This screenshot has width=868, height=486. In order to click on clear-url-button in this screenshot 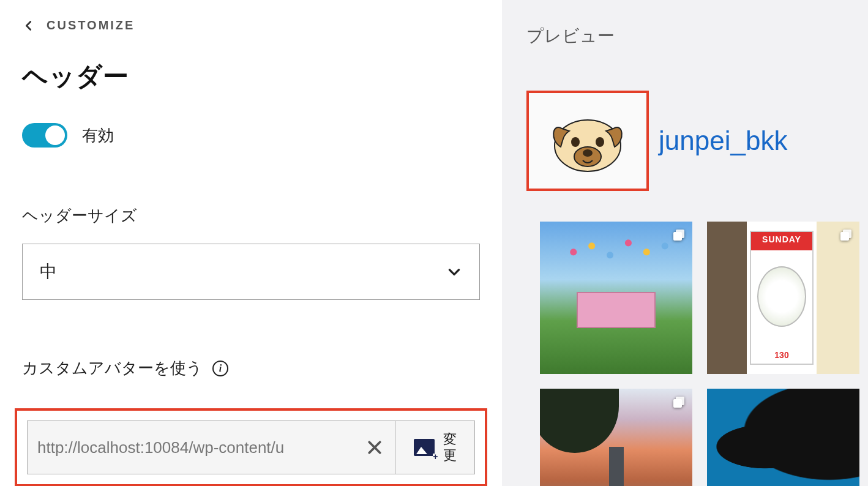, I will do `click(375, 447)`.